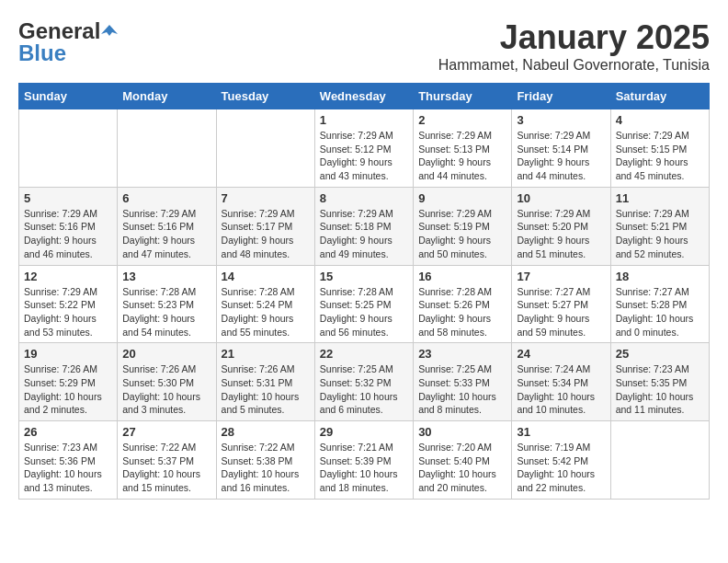 The width and height of the screenshot is (728, 563). I want to click on day-info: Sunrise: 7:27 AM Sunset: 5:27 PM Dayligh…, so click(561, 313).